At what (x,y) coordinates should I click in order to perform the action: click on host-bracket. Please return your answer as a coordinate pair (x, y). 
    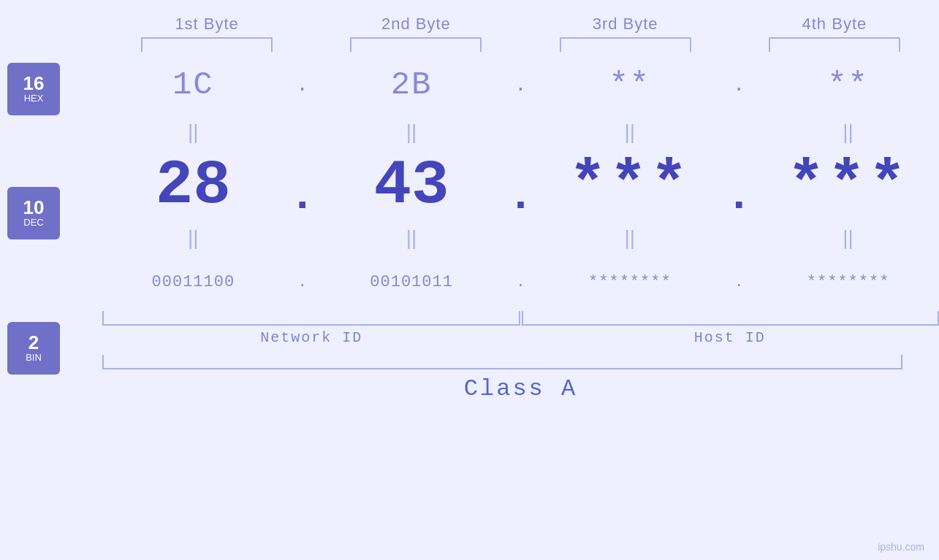
    Looking at the image, I should click on (731, 318).